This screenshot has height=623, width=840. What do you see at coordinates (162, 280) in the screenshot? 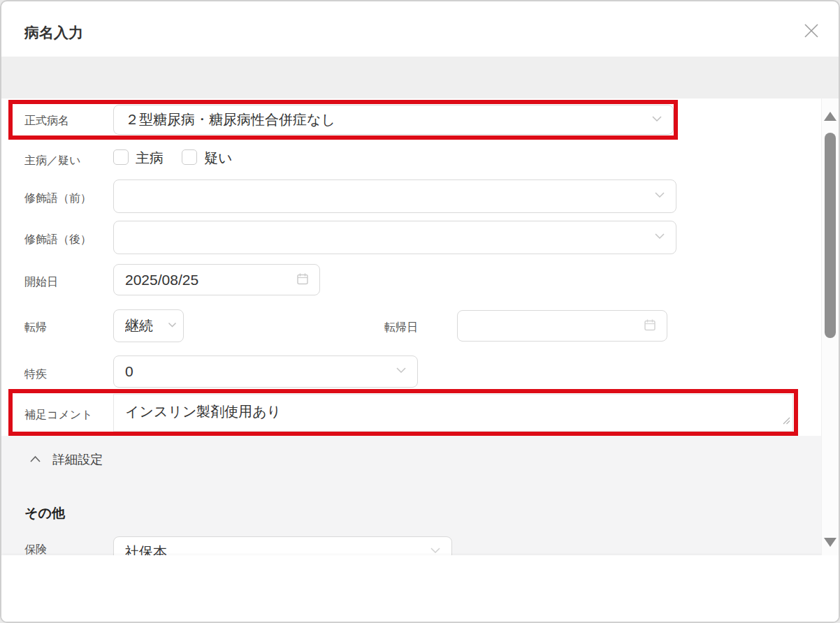
I see `start-date-value: 2025/08/25` at bounding box center [162, 280].